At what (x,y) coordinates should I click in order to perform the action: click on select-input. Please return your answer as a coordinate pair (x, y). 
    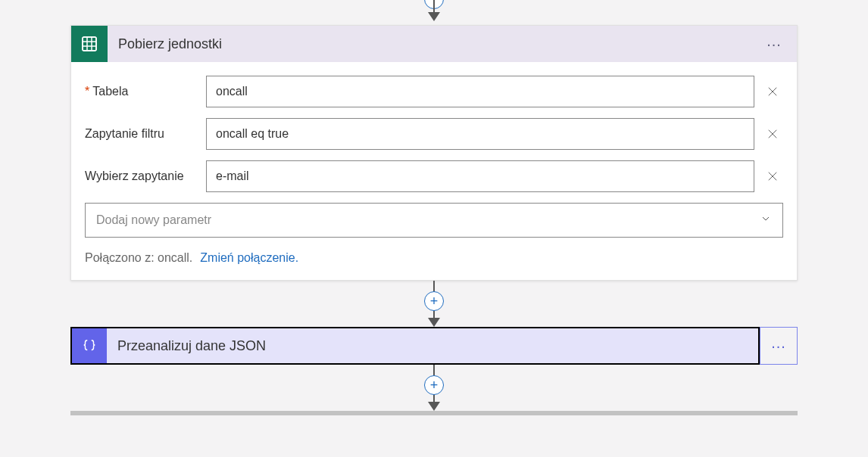
    Looking at the image, I should click on (480, 176).